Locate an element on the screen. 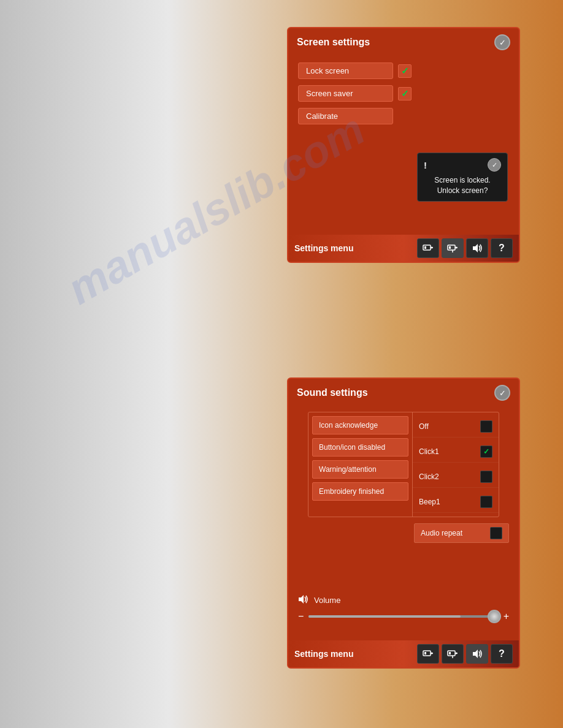 This screenshot has height=728, width=563. calibrate-row: Calibrate is located at coordinates (404, 116).